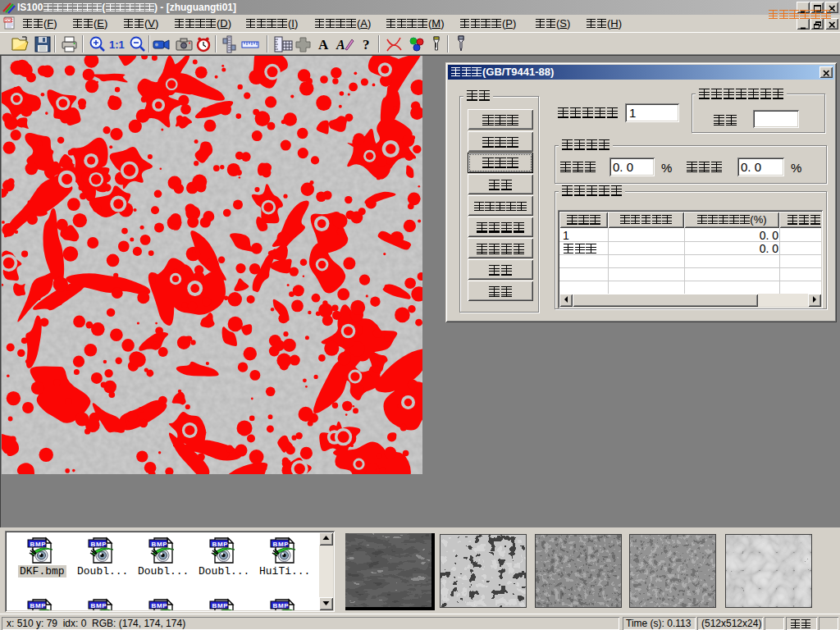  I want to click on svg-text: 1:1, so click(116, 44).